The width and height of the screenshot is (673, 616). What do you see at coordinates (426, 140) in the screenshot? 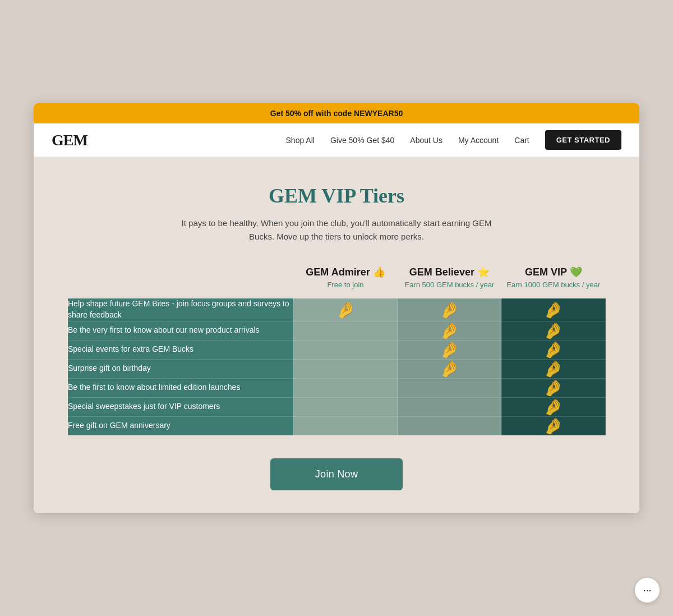
I see `nav-about: About Us` at bounding box center [426, 140].